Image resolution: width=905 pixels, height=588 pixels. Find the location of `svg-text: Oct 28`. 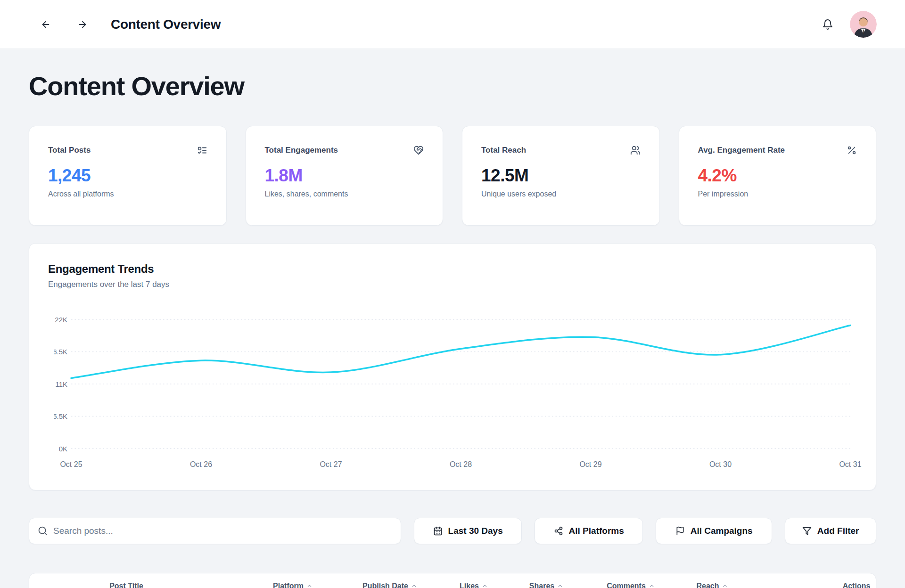

svg-text: Oct 28 is located at coordinates (461, 465).